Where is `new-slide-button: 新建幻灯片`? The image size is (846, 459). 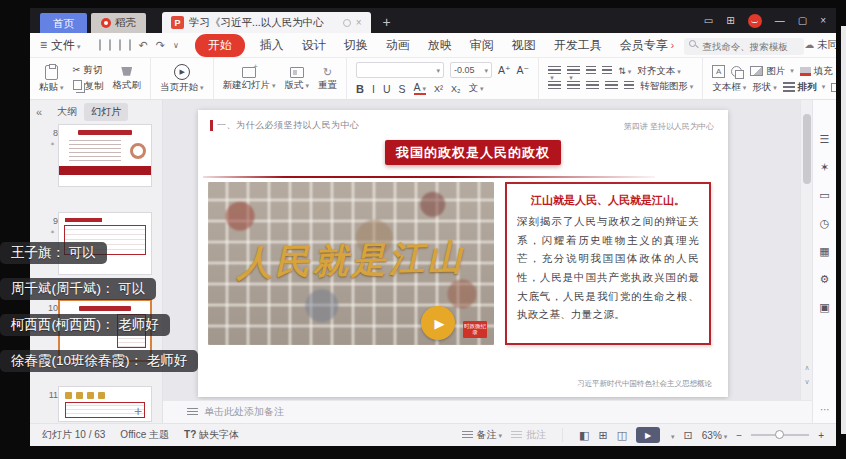 new-slide-button: 新建幻灯片 is located at coordinates (250, 78).